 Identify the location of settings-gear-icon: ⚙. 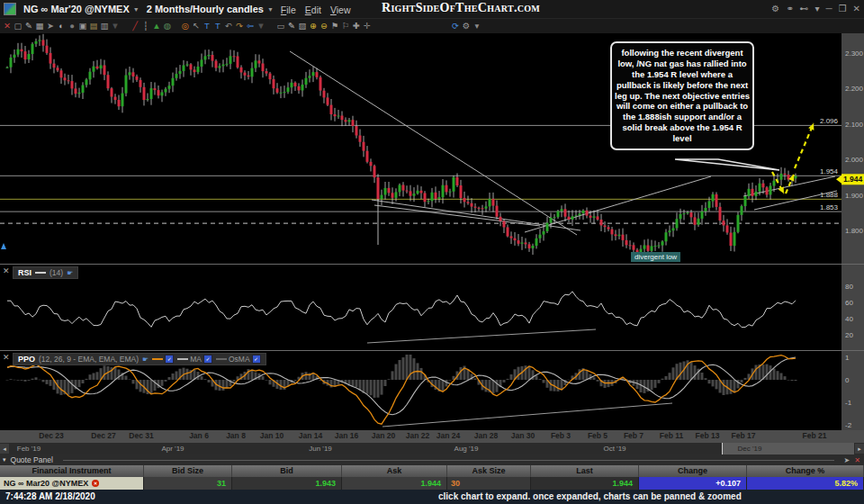
(776, 9).